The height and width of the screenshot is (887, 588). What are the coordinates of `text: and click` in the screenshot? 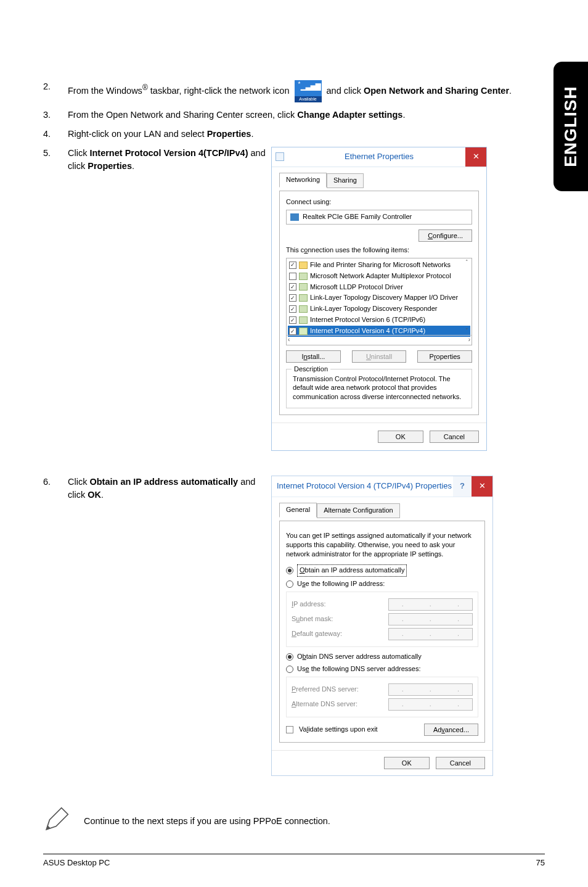 It's located at (345, 91).